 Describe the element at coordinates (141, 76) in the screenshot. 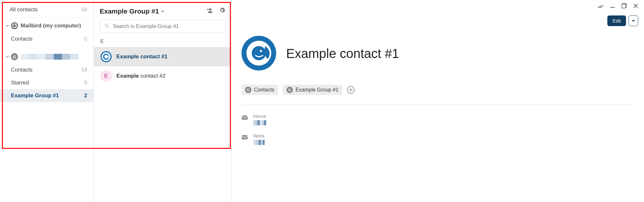

I see `contact-name: Example contact #2` at that location.